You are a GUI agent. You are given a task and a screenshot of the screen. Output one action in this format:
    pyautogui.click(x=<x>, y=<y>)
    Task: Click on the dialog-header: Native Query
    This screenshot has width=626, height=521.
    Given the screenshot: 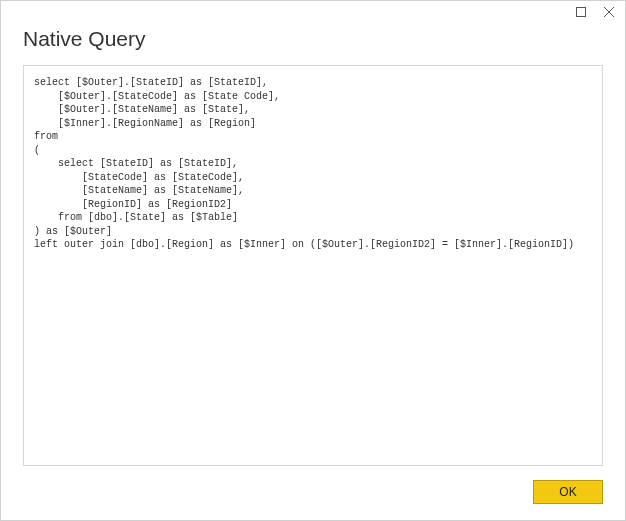 What is the action you would take?
    pyautogui.click(x=313, y=44)
    